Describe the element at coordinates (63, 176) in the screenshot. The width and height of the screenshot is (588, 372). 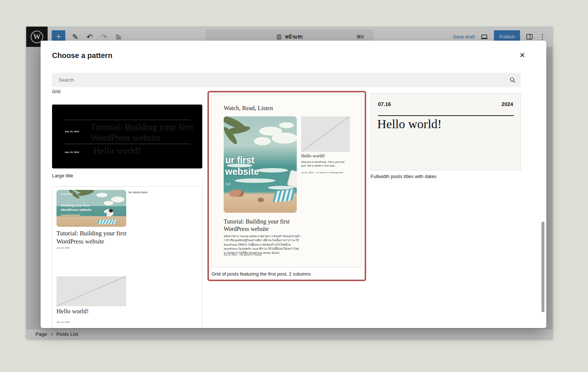
I see `pattern-caption-large-title: Large title` at that location.